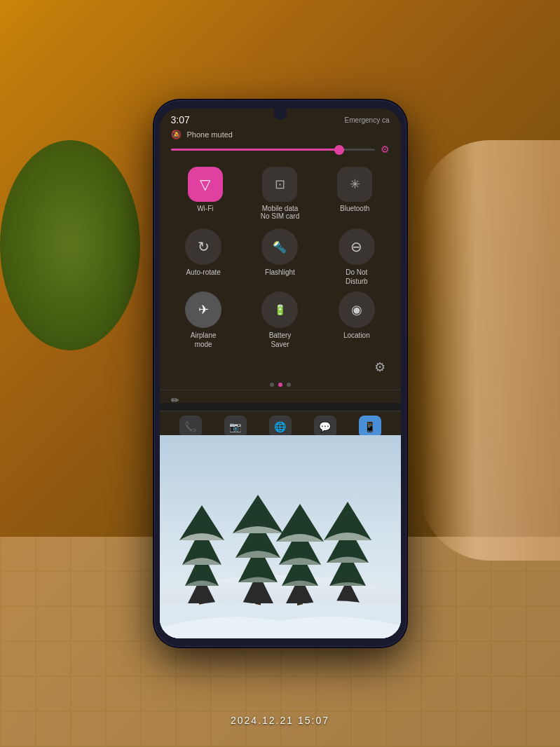 Image resolution: width=560 pixels, height=747 pixels. Describe the element at coordinates (280, 310) in the screenshot. I see `battery-icon: 🔋` at that location.